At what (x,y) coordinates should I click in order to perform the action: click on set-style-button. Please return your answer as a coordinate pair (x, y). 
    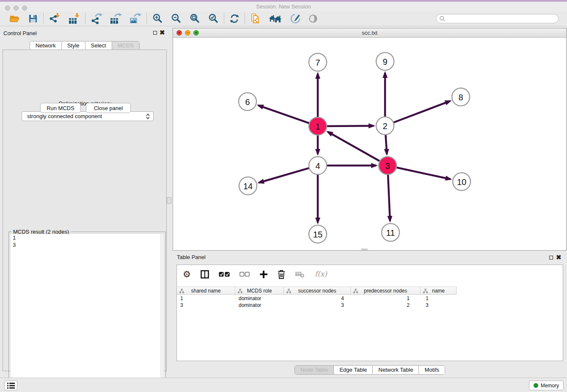
    Looking at the image, I should click on (295, 19).